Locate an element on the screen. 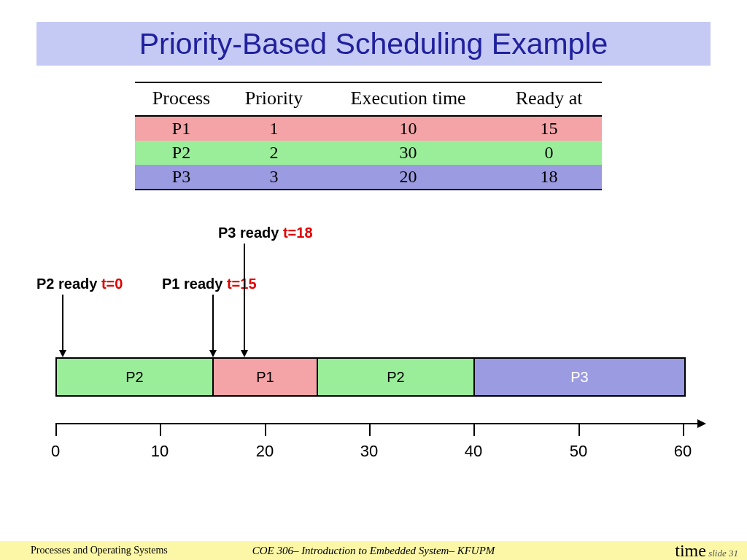 This screenshot has width=747, height=560. cell-ready: 15 is located at coordinates (549, 128).